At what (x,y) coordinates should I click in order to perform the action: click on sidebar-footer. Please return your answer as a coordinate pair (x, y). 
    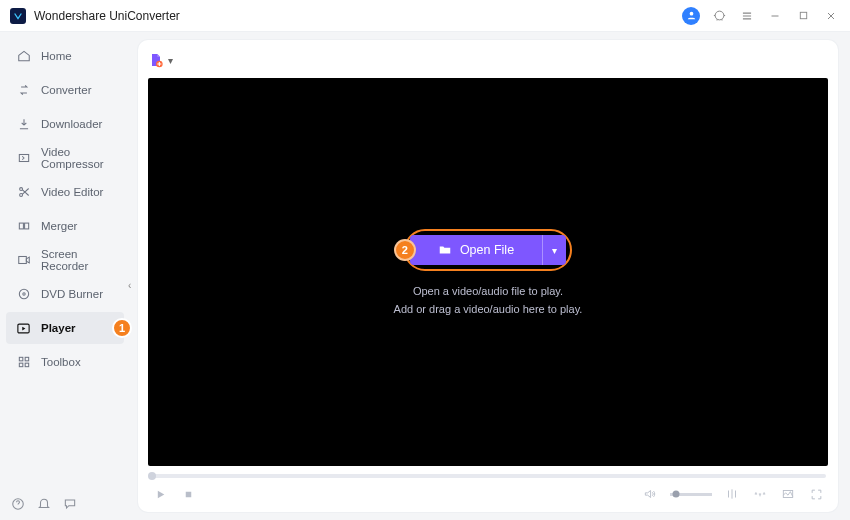
    Looking at the image, I should click on (44, 504).